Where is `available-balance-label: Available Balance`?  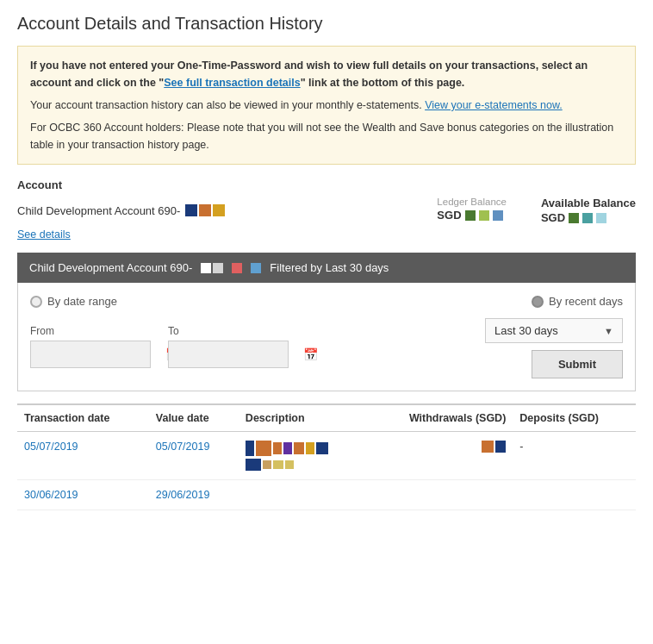 available-balance-label: Available Balance is located at coordinates (588, 203).